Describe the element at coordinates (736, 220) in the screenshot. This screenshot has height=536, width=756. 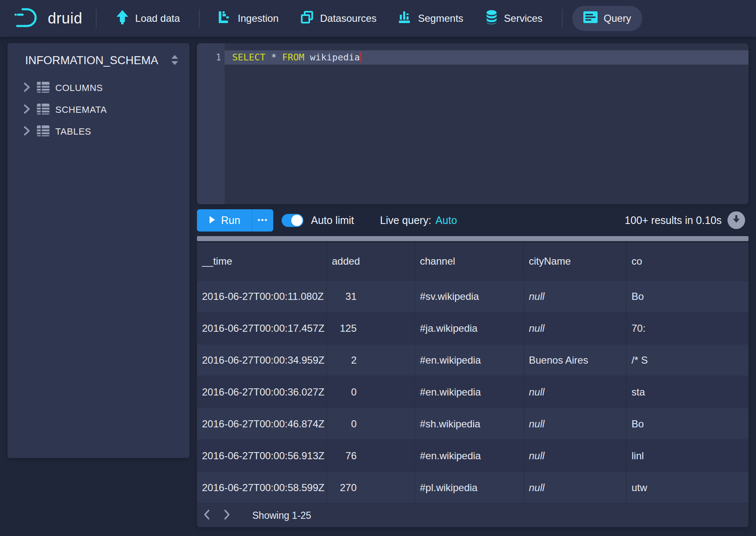
I see `download-button` at that location.